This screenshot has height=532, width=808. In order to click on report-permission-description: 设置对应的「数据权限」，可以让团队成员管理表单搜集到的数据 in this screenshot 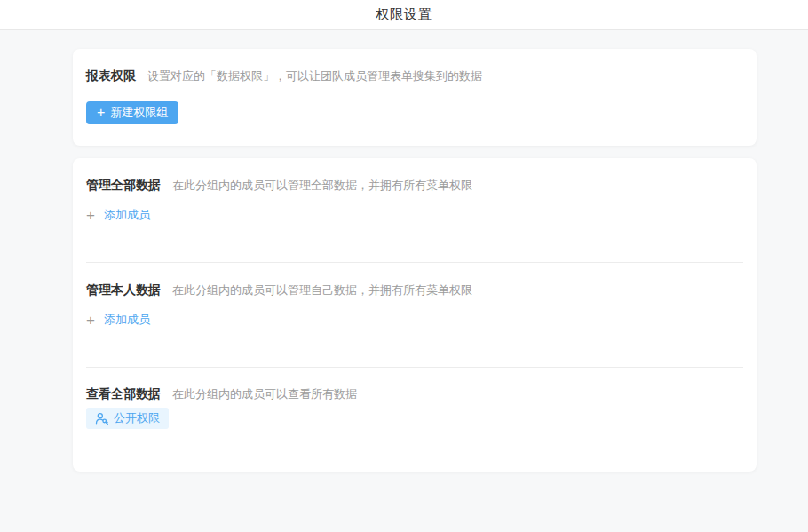, I will do `click(314, 76)`.